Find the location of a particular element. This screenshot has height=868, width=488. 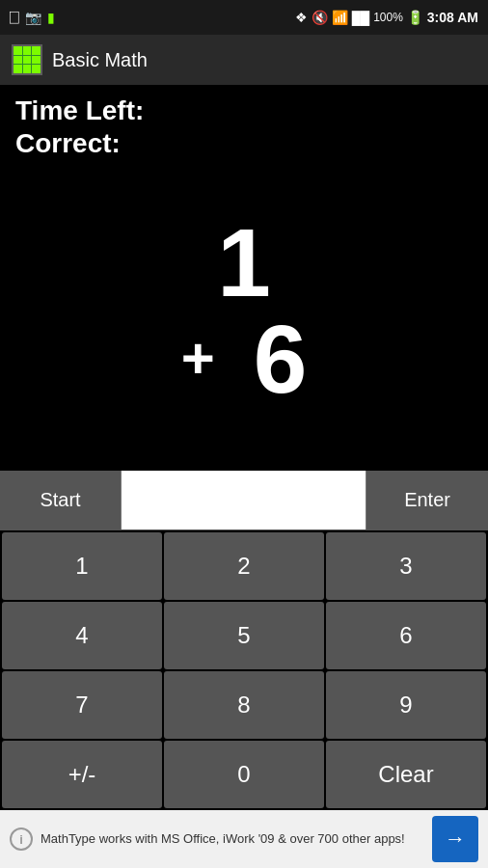

numpad-button-9: 9 is located at coordinates (406, 705).